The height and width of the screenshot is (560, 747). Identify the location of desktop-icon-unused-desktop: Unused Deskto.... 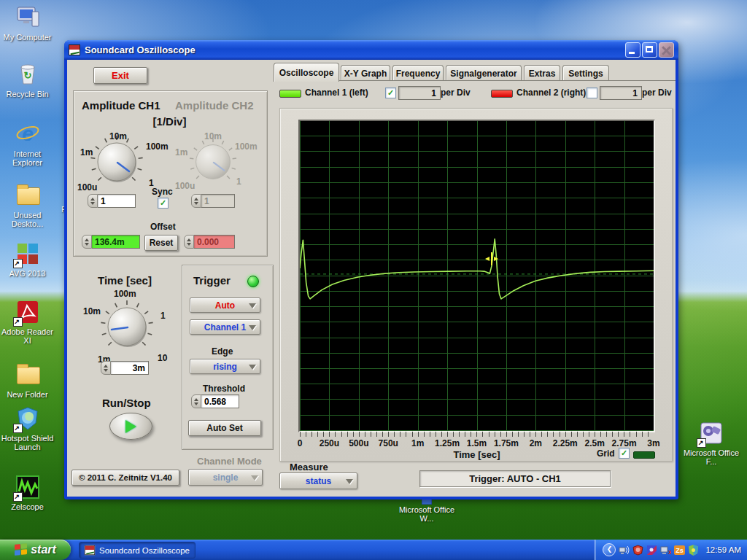
(28, 206).